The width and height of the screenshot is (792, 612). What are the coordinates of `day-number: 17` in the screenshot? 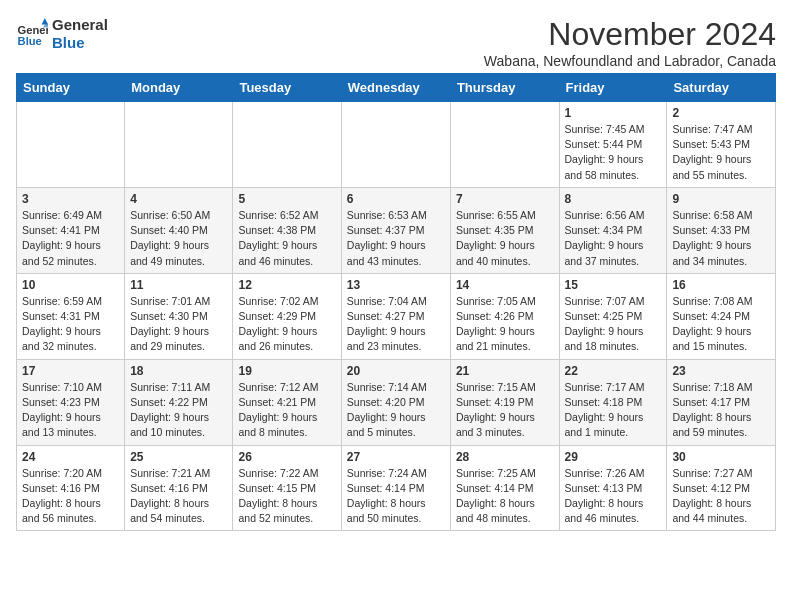 It's located at (70, 371).